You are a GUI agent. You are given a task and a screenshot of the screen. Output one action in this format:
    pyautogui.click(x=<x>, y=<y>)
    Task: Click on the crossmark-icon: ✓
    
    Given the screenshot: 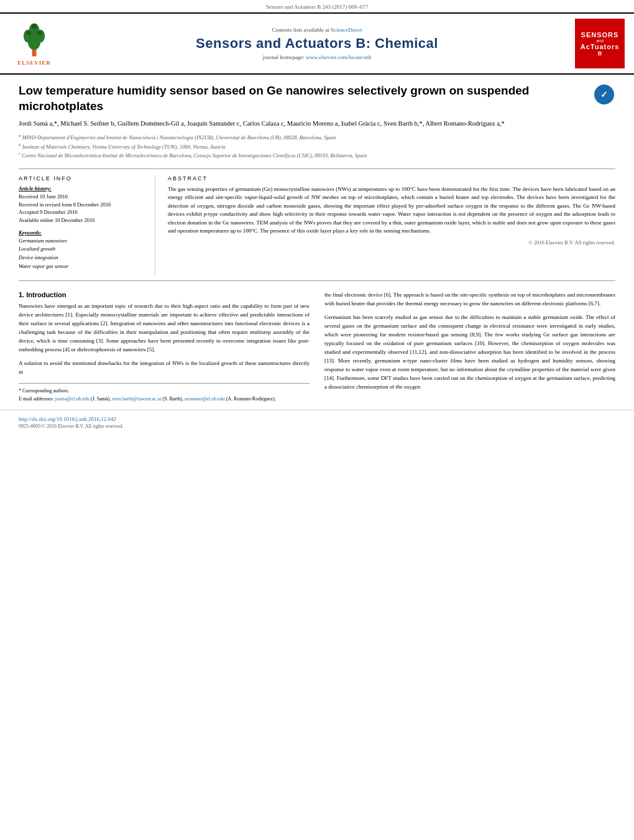 What is the action you would take?
    pyautogui.click(x=604, y=95)
    